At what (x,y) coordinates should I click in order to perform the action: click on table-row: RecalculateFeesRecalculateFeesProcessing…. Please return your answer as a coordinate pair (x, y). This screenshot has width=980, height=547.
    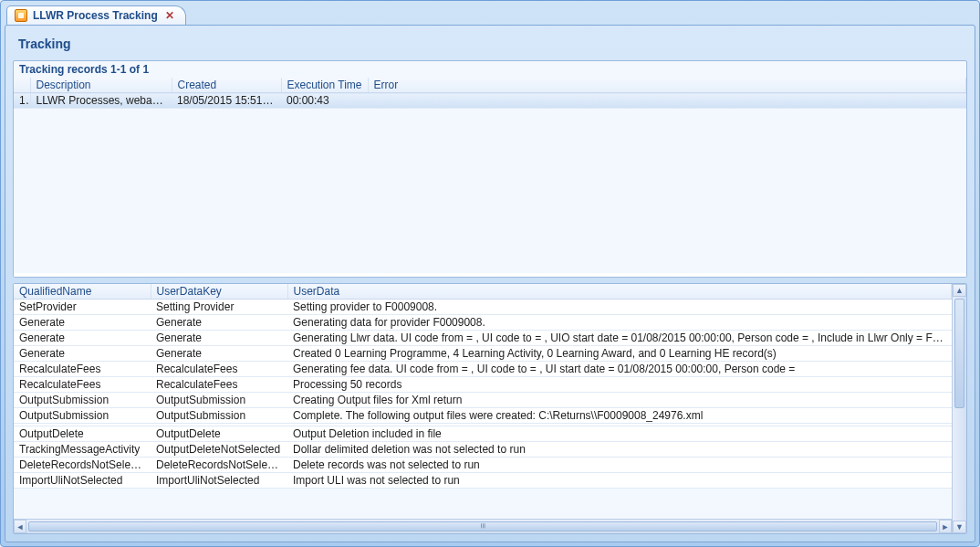
    Looking at the image, I should click on (483, 385).